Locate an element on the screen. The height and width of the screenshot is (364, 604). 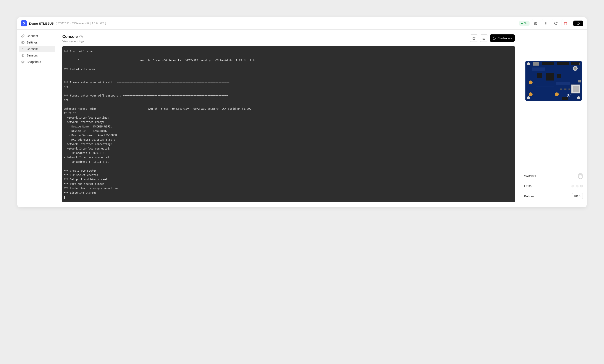
terminal-text: *** Start wifi scan 0 Arm ch 6 rss -30 S… is located at coordinates (160, 122).